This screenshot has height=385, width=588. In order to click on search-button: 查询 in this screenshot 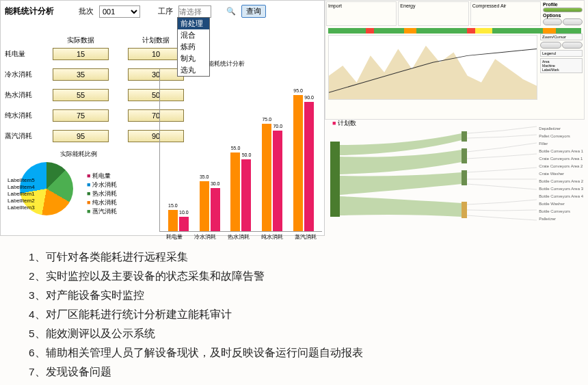, I will do `click(254, 11)`.